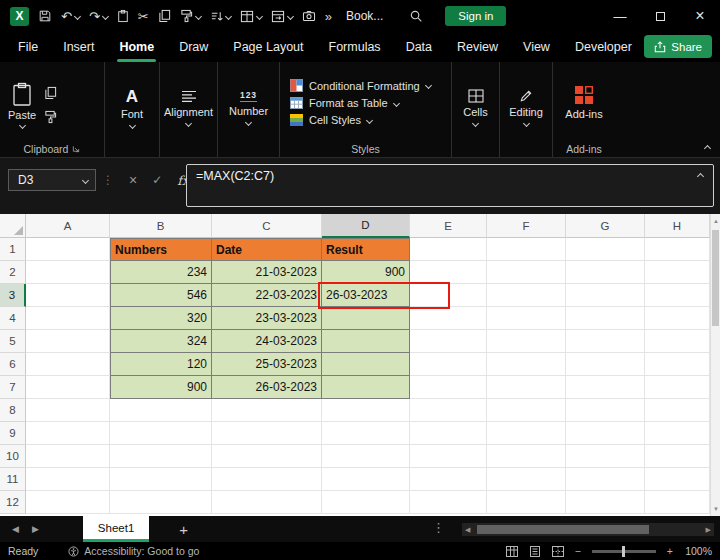 The image size is (720, 560). Describe the element at coordinates (188, 122) in the screenshot. I see `alignment-dropdown-icon` at that location.